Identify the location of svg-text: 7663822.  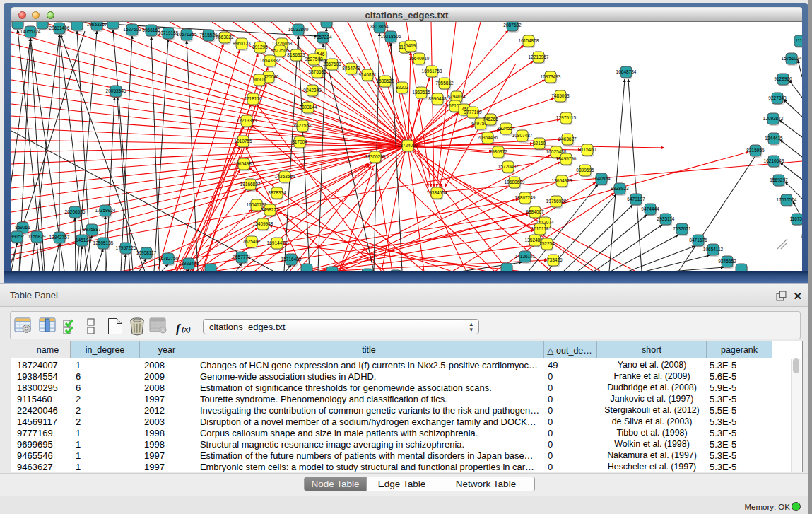
(225, 37).